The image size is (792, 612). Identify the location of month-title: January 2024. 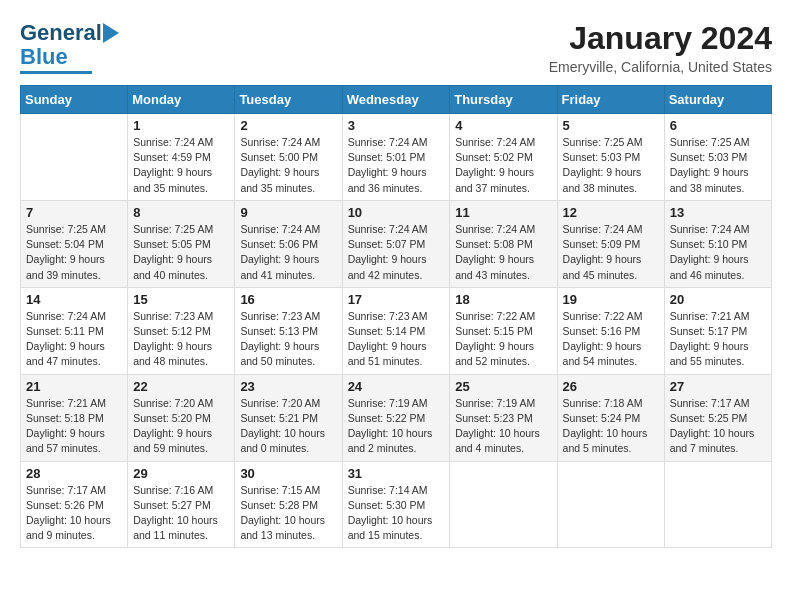
(660, 38).